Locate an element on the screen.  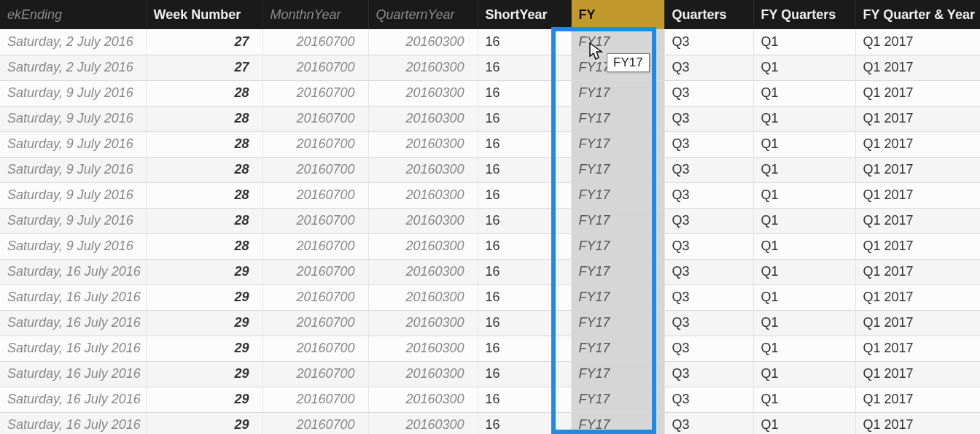
col-header-fyquarteryear: FY Quarter & Year is located at coordinates (917, 15).